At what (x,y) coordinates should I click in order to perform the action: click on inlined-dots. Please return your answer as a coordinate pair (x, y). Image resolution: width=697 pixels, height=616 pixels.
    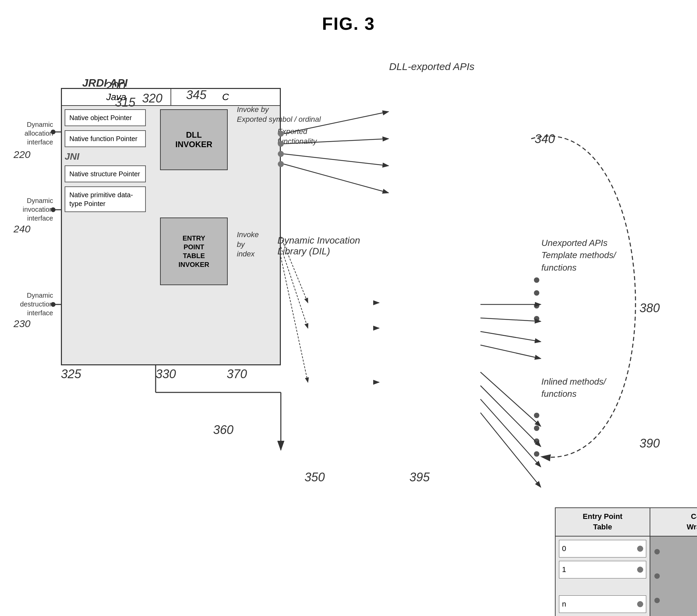
    Looking at the image, I should click on (537, 435).